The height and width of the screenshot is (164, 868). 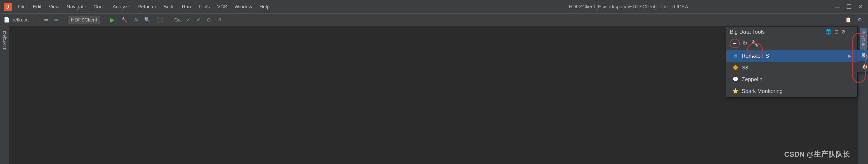 I want to click on window-title: HDFSClient [E:\workspace\HDFSClient] - I…, so click(x=629, y=7).